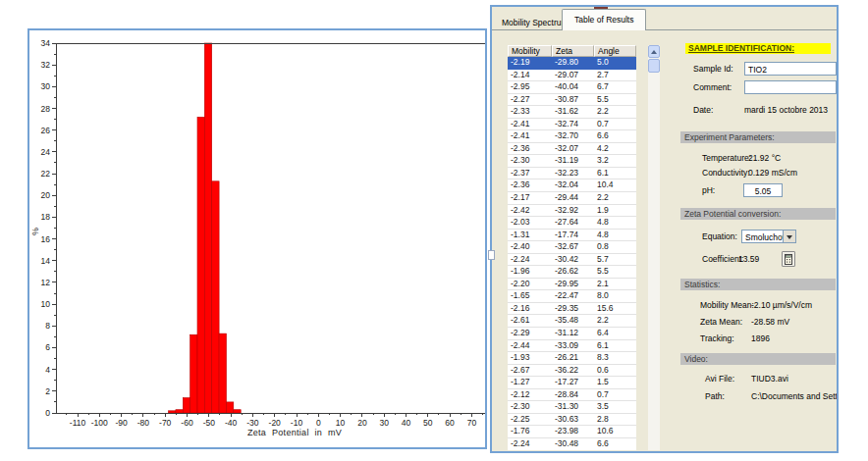 The height and width of the screenshot is (461, 868). What do you see at coordinates (770, 322) in the screenshot?
I see `zeta-mean-value: -28.58 mV` at bounding box center [770, 322].